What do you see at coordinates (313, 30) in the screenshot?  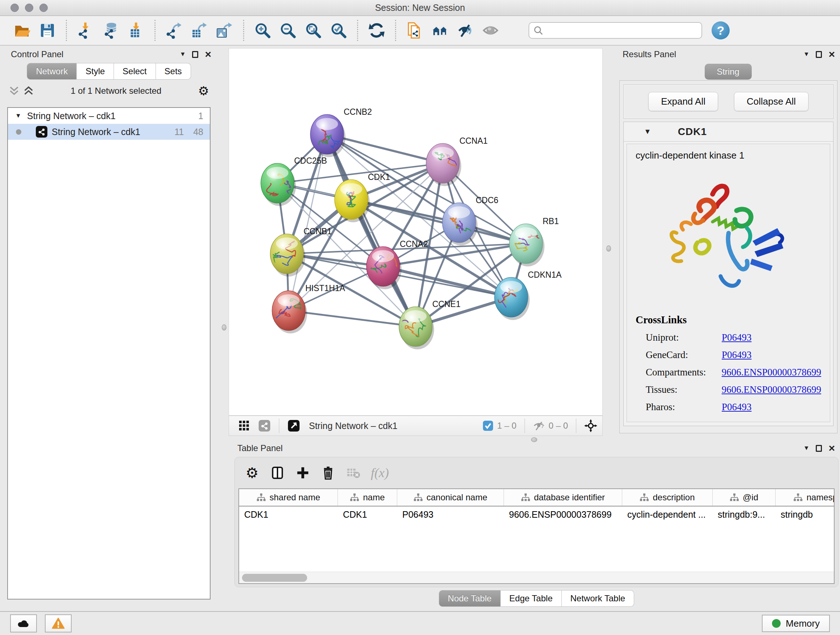 I see `zoom-fit-content-icon` at bounding box center [313, 30].